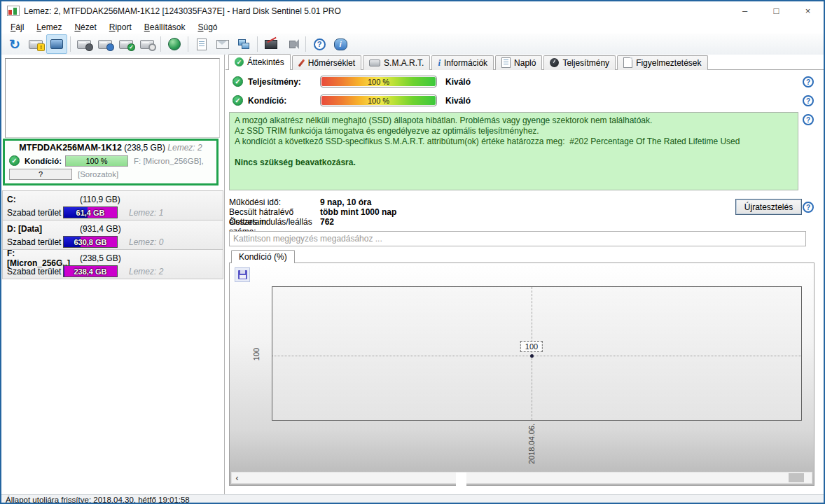 The width and height of the screenshot is (825, 504). Describe the element at coordinates (469, 63) in the screenshot. I see `tab-bar: ✓ Áttekintés Hőmérséklet S.M.A.R.T. i In…` at that location.